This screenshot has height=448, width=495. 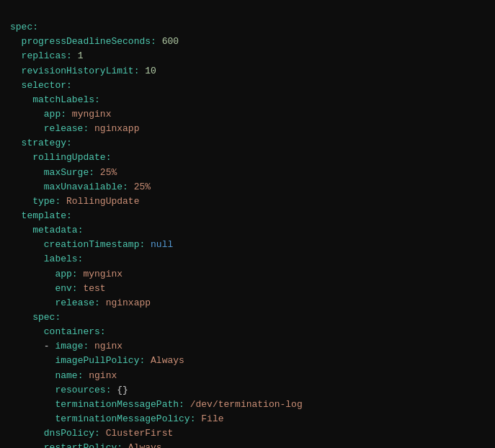 I want to click on code-line-28: dnsPolicy: ClusterFirst, so click(x=248, y=434).